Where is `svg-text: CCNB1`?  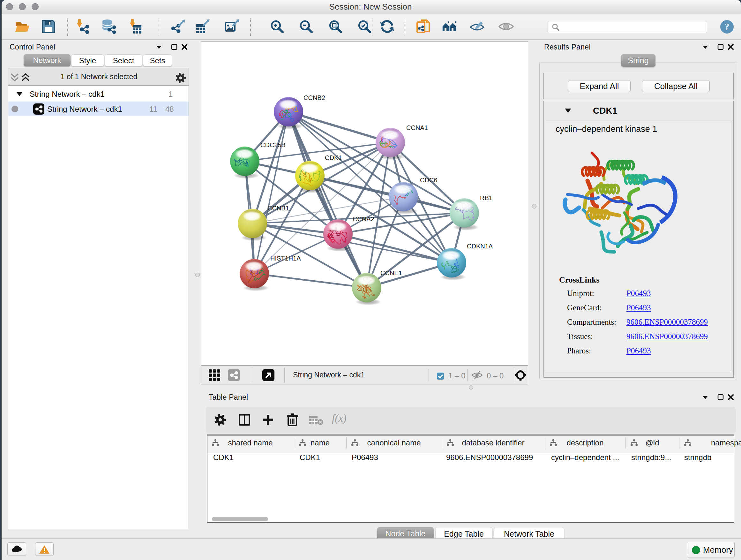
svg-text: CCNB1 is located at coordinates (278, 208).